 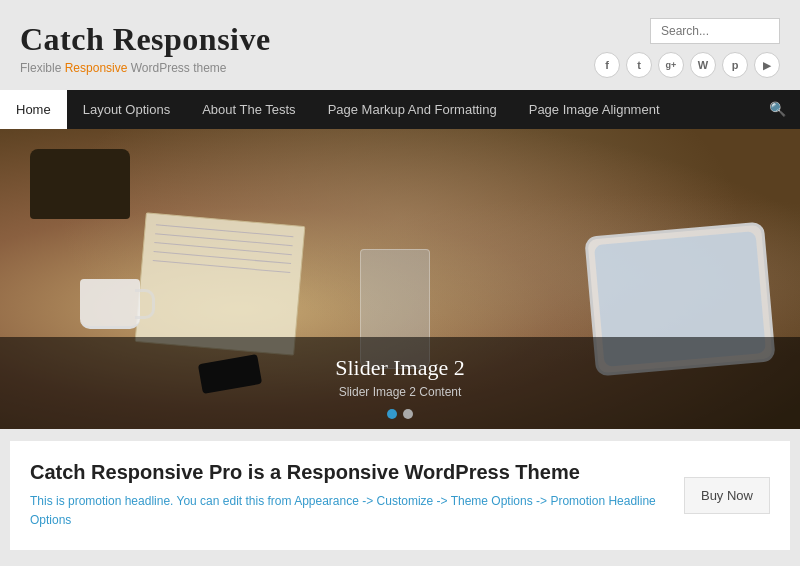 What do you see at coordinates (639, 65) in the screenshot?
I see `twitter-icon: t` at bounding box center [639, 65].